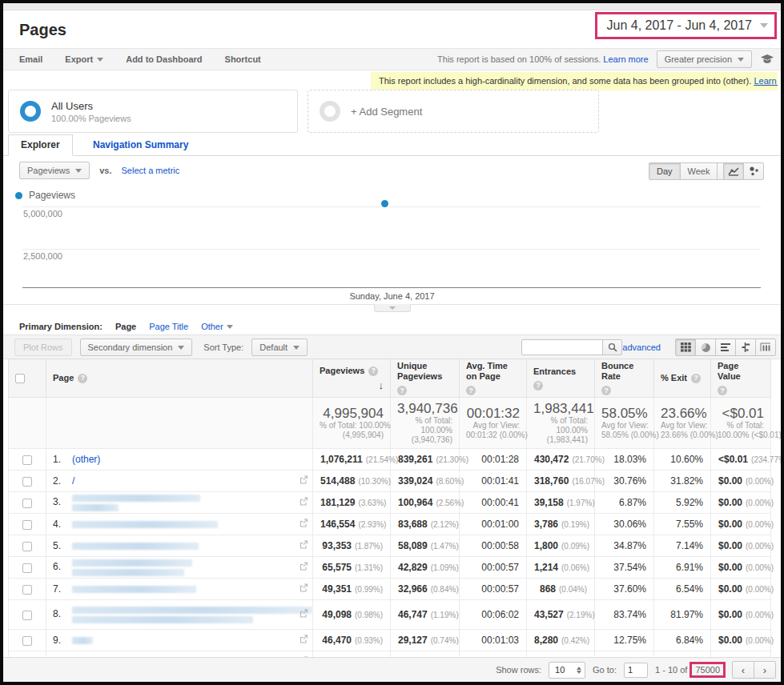 The width and height of the screenshot is (784, 685). I want to click on segment-all-users: All Users 100.00% Pageviews, so click(153, 111).